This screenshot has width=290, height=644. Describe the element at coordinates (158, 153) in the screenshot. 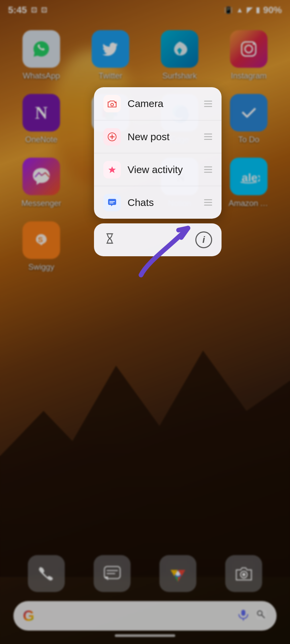

I see `menu-items-group: Camera New post` at that location.